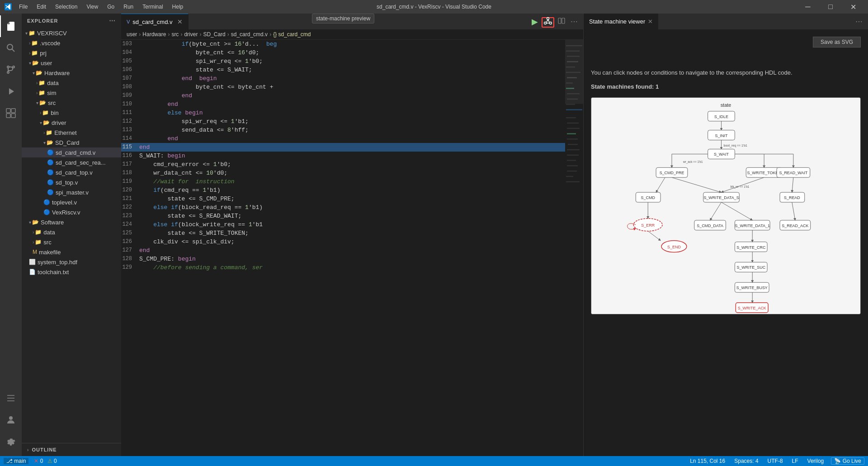 The image size is (868, 466). Describe the element at coordinates (71, 212) in the screenshot. I see `tree-item-vexriscv: 🔵 VexRiscv.v` at that location.